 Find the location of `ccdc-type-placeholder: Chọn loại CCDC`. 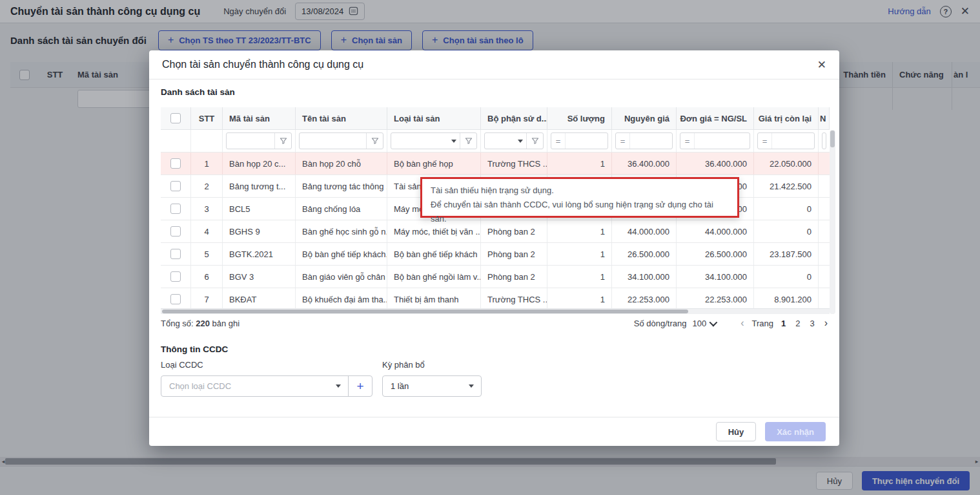

ccdc-type-placeholder: Chọn loại CCDC is located at coordinates (245, 386).